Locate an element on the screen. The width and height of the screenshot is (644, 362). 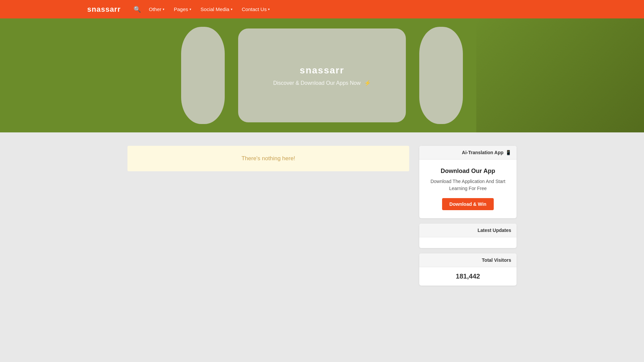
nav-link-other: Other ▾ is located at coordinates (157, 9).